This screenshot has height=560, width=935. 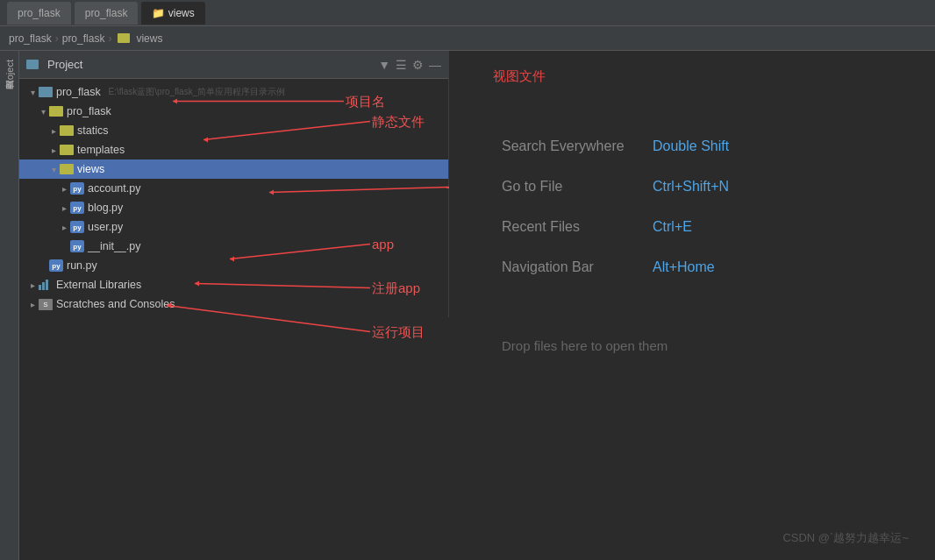 What do you see at coordinates (56, 266) in the screenshot?
I see `run-py-icon: py` at bounding box center [56, 266].